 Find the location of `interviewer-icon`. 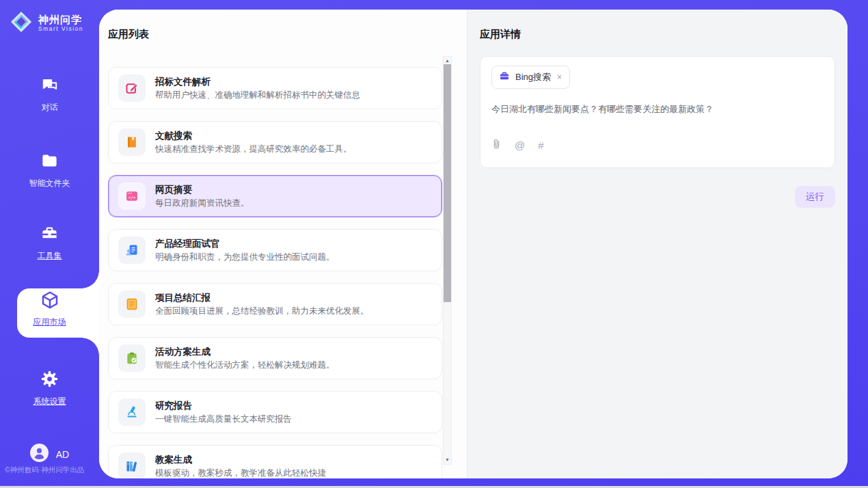

interviewer-icon is located at coordinates (132, 250).